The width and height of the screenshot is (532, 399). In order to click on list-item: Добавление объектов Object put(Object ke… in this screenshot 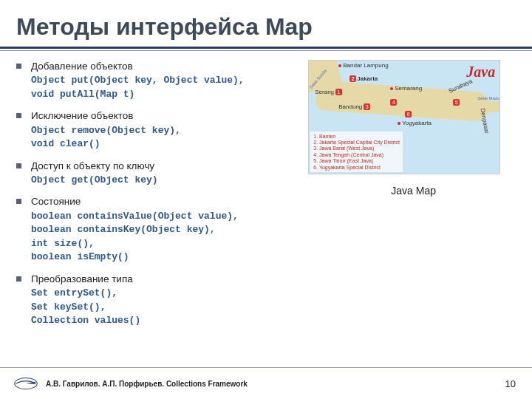, I will do `click(158, 80)`.